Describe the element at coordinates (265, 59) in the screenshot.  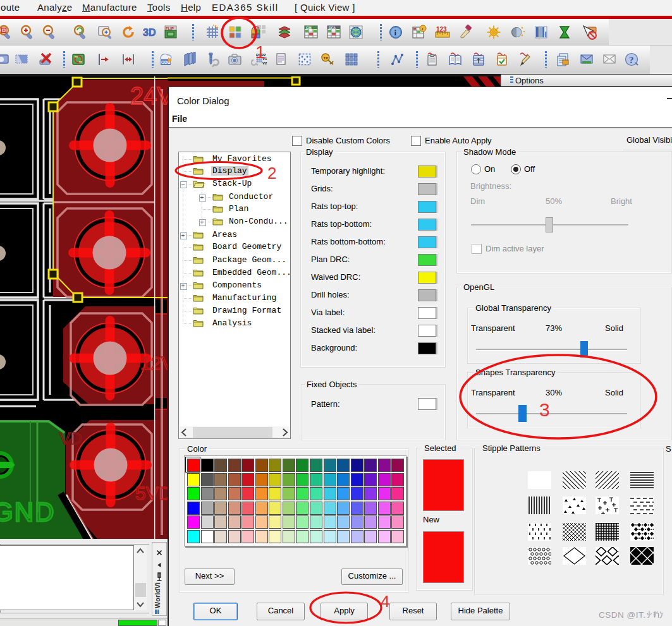
I see `svg-text: V1` at that location.